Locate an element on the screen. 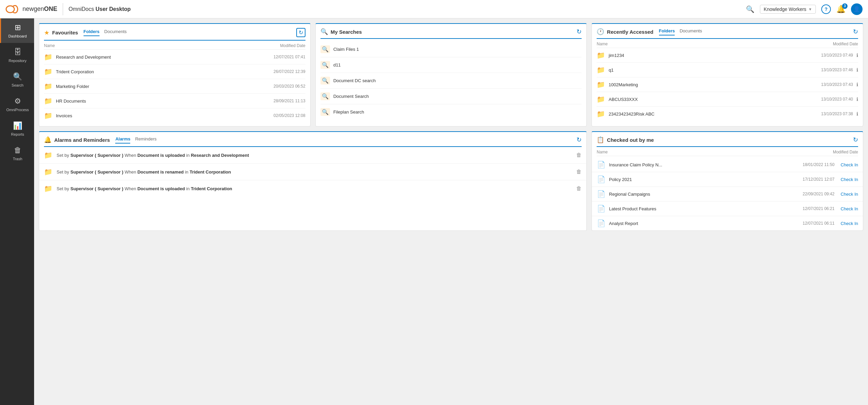  sidebar-item-reports: 📊 Reports is located at coordinates (17, 129).